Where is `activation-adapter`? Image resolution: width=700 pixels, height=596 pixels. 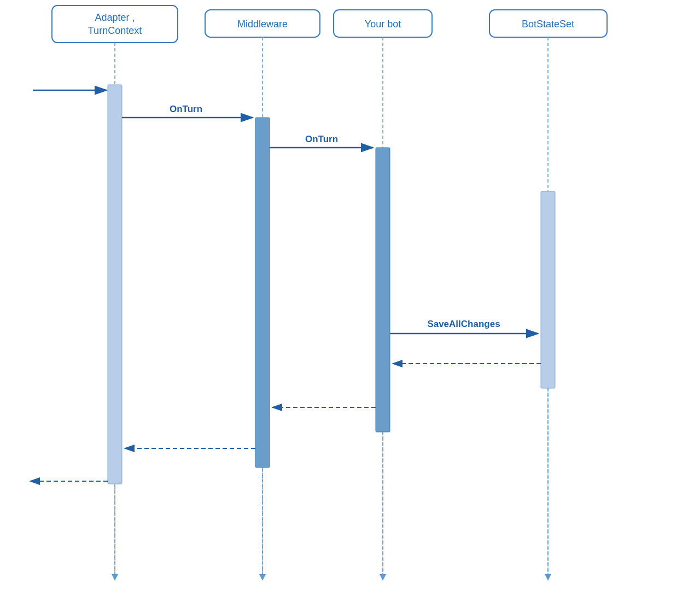
activation-adapter is located at coordinates (115, 284).